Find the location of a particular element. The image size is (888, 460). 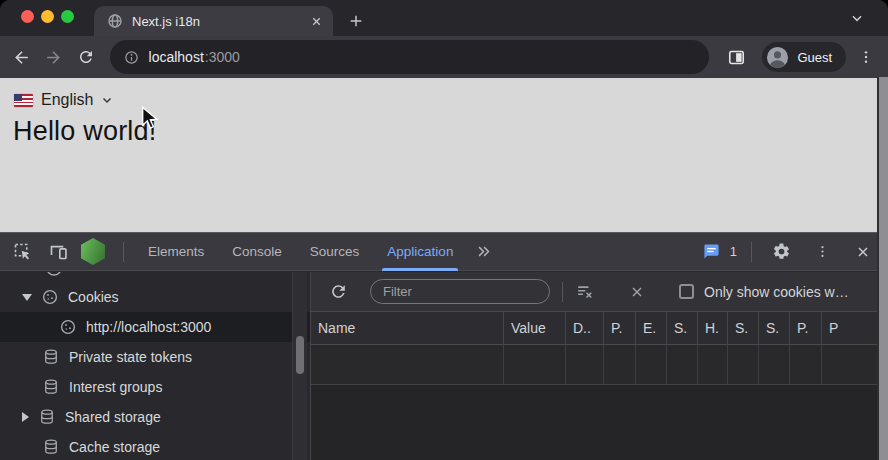

expanded-triangle-icon is located at coordinates (27, 298).